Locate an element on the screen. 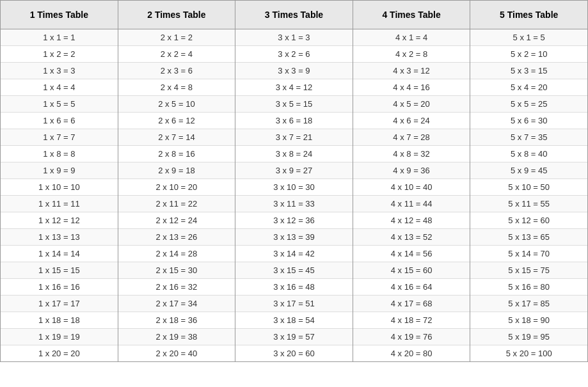 The image size is (588, 387). table-row: 3 x 20 = 60 is located at coordinates (294, 353).